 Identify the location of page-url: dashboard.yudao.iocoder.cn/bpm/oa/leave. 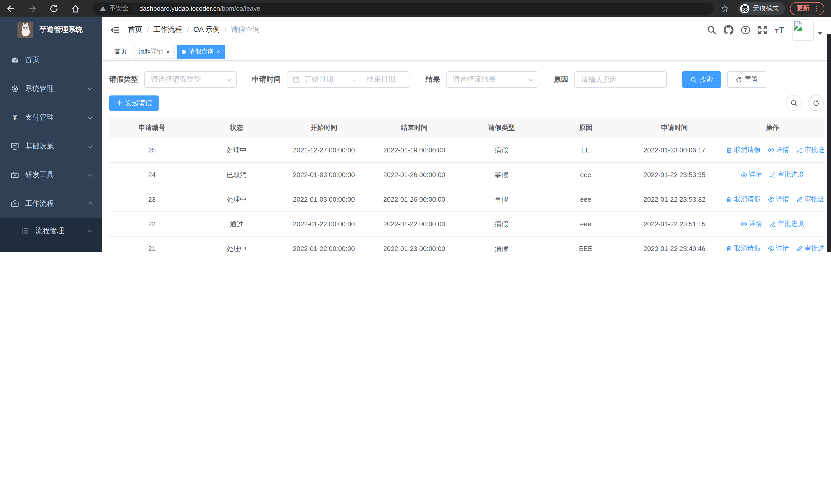
(200, 8).